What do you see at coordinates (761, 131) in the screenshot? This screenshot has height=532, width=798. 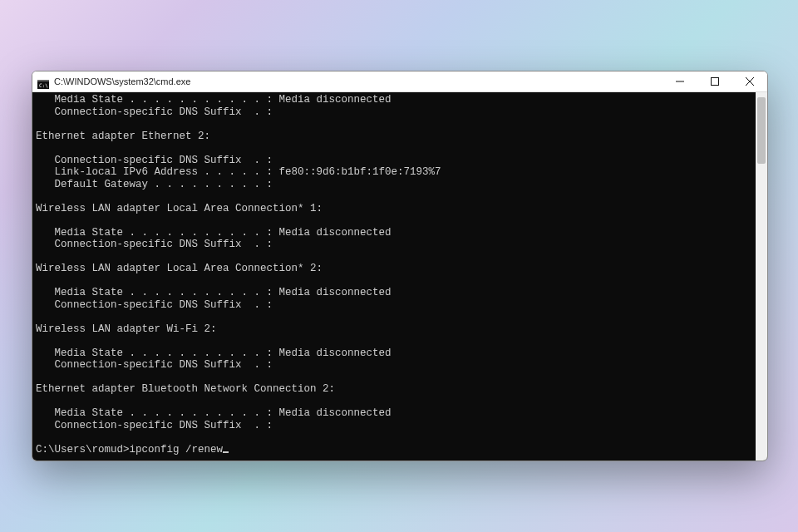 I see `scrollbar-thumb` at bounding box center [761, 131].